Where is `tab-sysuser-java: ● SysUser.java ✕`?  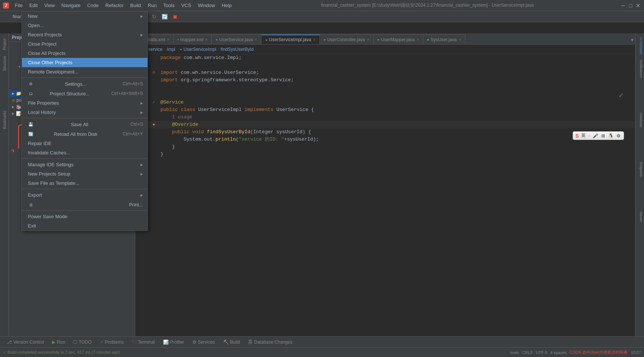
tab-sysuser-java: ● SysUser.java ✕ is located at coordinates (444, 39).